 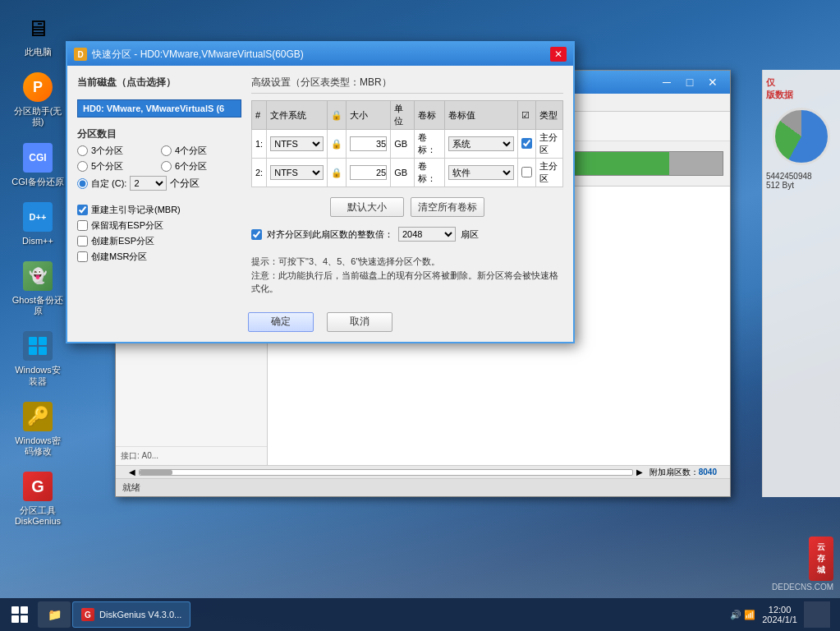 What do you see at coordinates (201, 166) in the screenshot?
I see `radio-6partitions: 6个分区` at bounding box center [201, 166].